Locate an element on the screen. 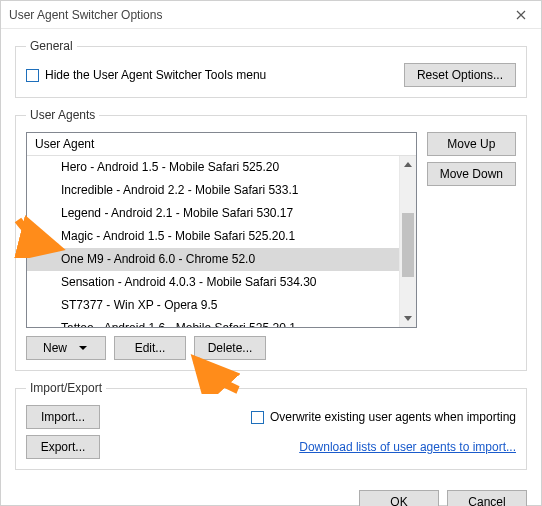 The image size is (542, 506). hide-tools-option: Hide the User Agent Switcher Tools menu is located at coordinates (146, 75).